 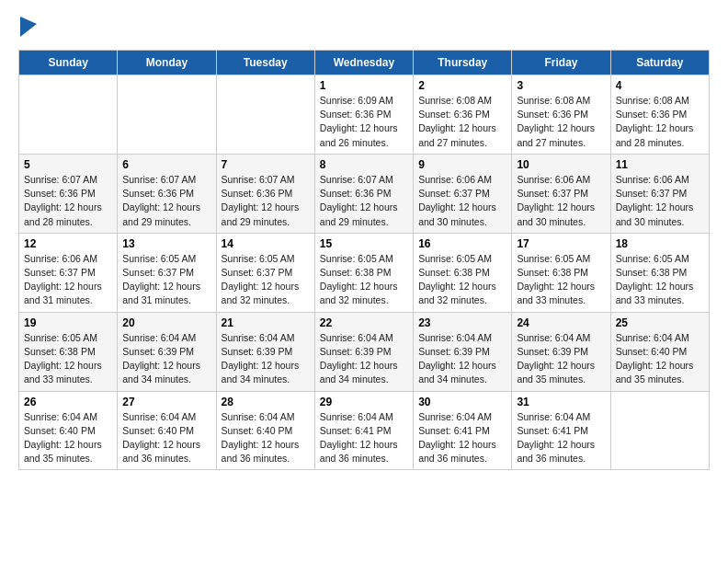 I want to click on calendar-cell: 27Sunrise: 6:04 AM Sunset: 6:40 PM Dayli…, so click(x=167, y=431).